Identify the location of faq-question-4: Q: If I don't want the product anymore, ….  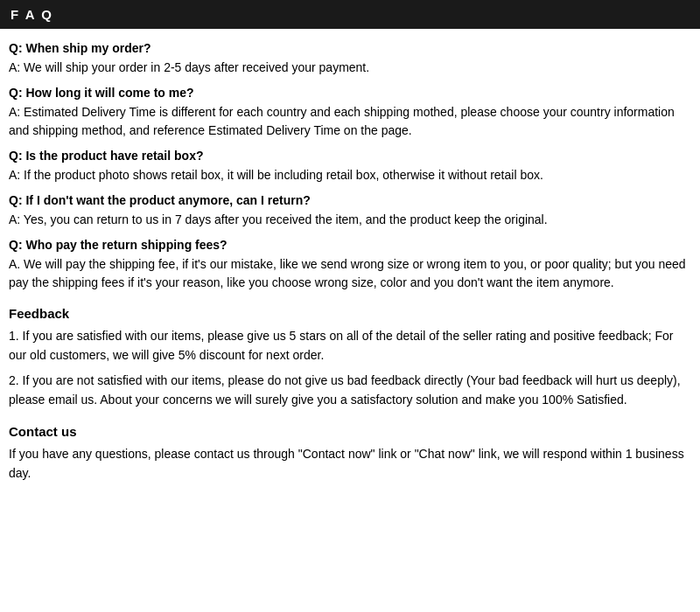
(350, 200).